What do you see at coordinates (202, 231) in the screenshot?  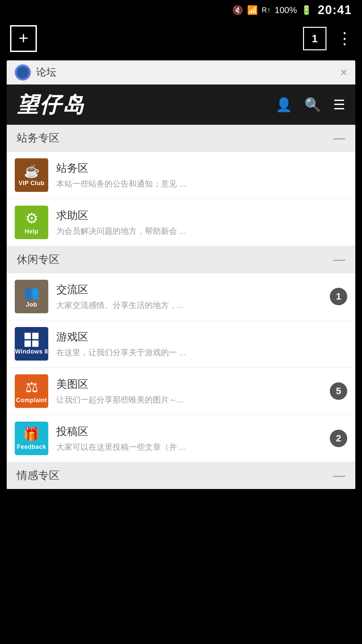 I see `forum-item-desc-help: 为会员解决问题的地方，帮助新会 ...` at bounding box center [202, 231].